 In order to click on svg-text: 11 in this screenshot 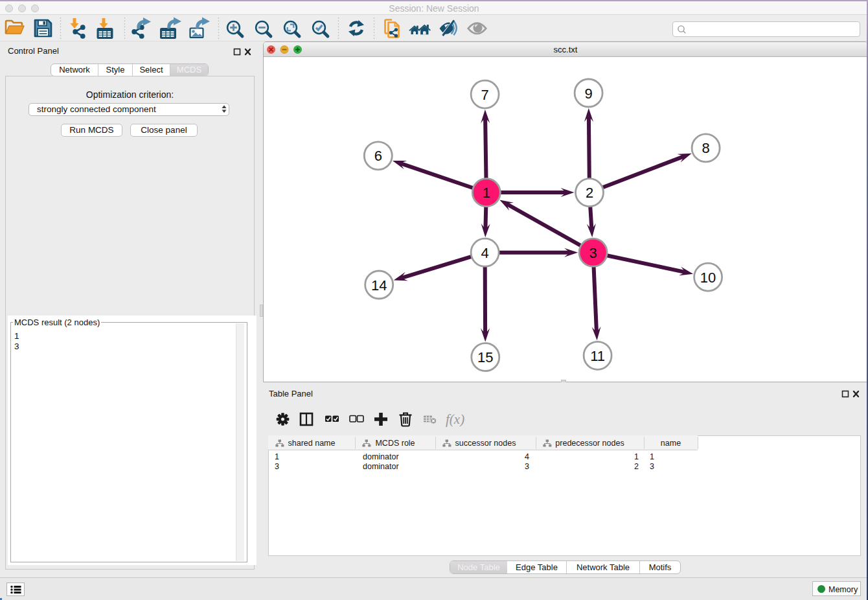, I will do `click(597, 356)`.